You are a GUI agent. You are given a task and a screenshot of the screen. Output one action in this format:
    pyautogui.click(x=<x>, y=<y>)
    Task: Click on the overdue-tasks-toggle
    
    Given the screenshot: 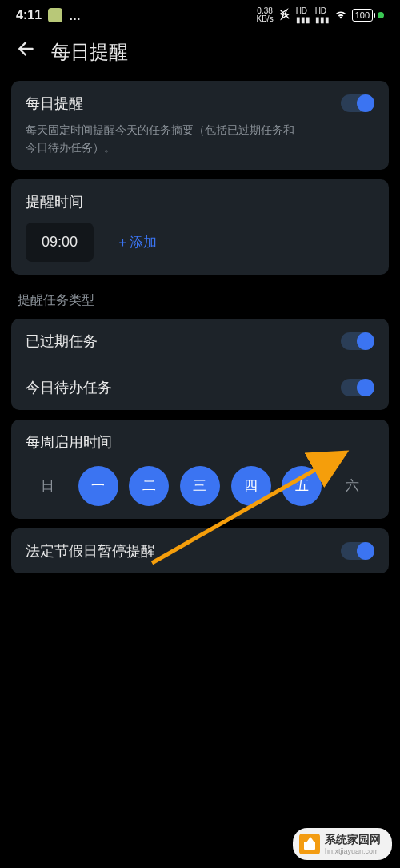 What is the action you would take?
    pyautogui.click(x=358, y=341)
    